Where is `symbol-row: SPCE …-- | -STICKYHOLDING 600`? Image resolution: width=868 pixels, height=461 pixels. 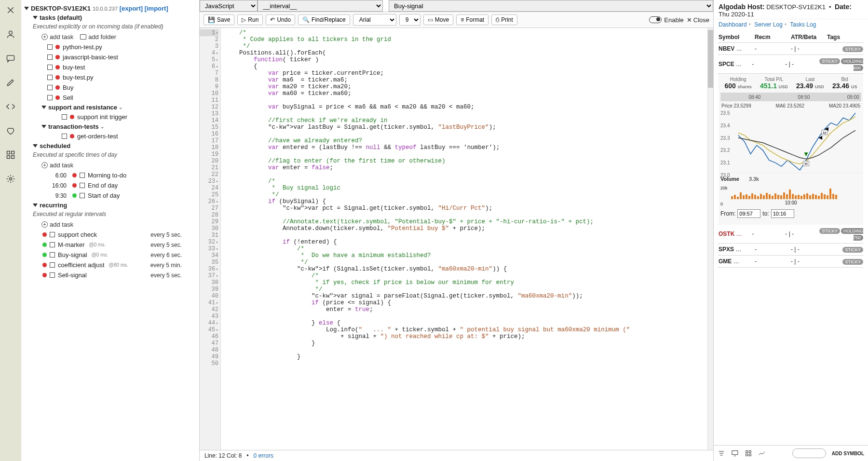 symbol-row: SPCE …-- | -STICKYHOLDING 600 is located at coordinates (791, 65).